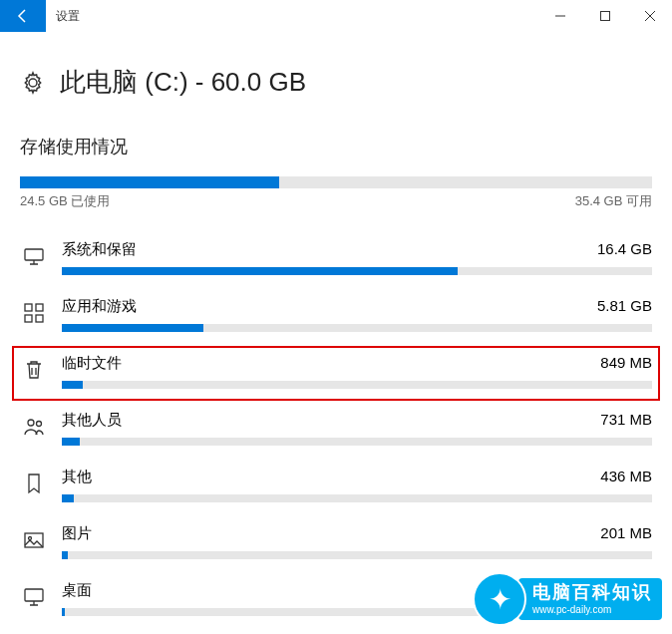  What do you see at coordinates (567, 599) in the screenshot?
I see `watermark: ✦ 电脑百科知识 www.pc-daily.com` at bounding box center [567, 599].